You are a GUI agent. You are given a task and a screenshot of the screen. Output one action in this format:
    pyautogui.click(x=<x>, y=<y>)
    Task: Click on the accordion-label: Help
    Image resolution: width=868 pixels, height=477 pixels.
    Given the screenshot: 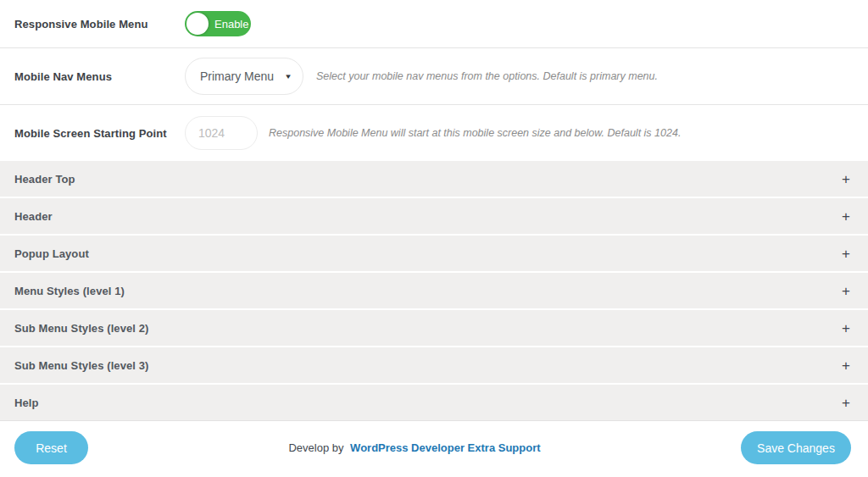 What is the action you would take?
    pyautogui.click(x=27, y=403)
    